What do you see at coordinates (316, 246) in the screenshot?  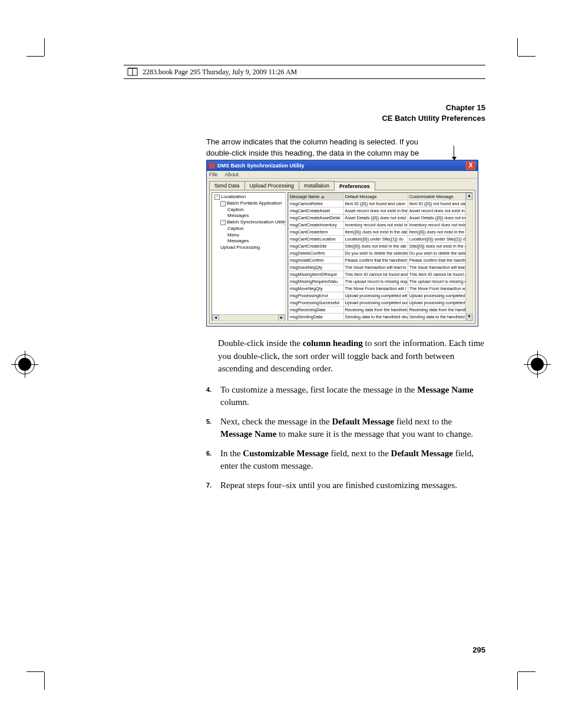 I see `table-cell: msgCantCreateSite` at bounding box center [316, 246].